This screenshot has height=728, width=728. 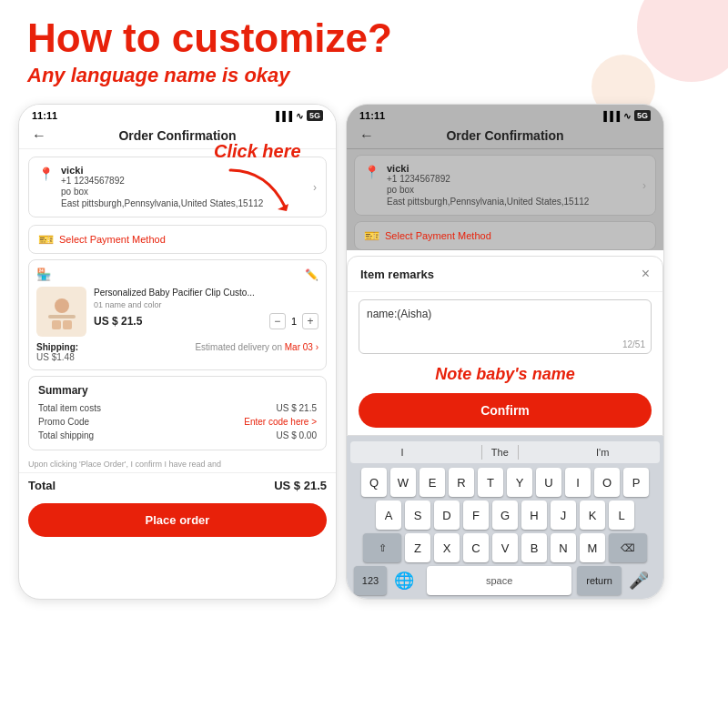 I want to click on right-address-name: vicki, so click(x=511, y=168).